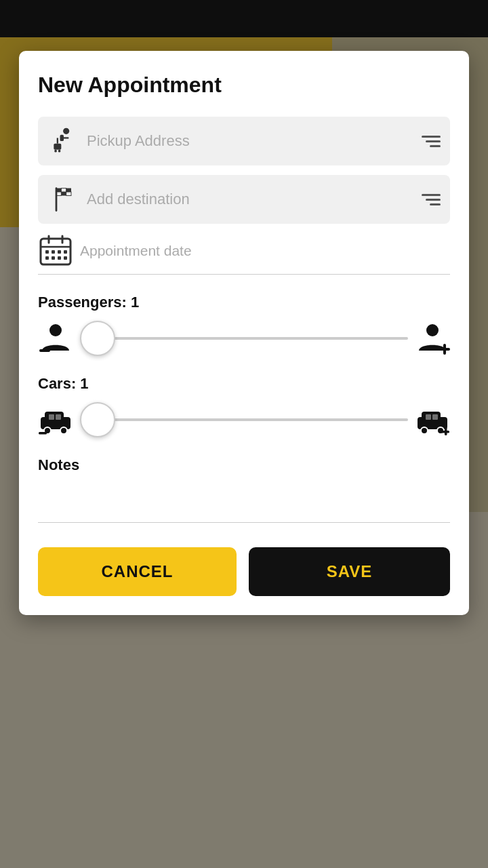  What do you see at coordinates (244, 325) in the screenshot?
I see `passengers-section: Passengers: 1` at bounding box center [244, 325].